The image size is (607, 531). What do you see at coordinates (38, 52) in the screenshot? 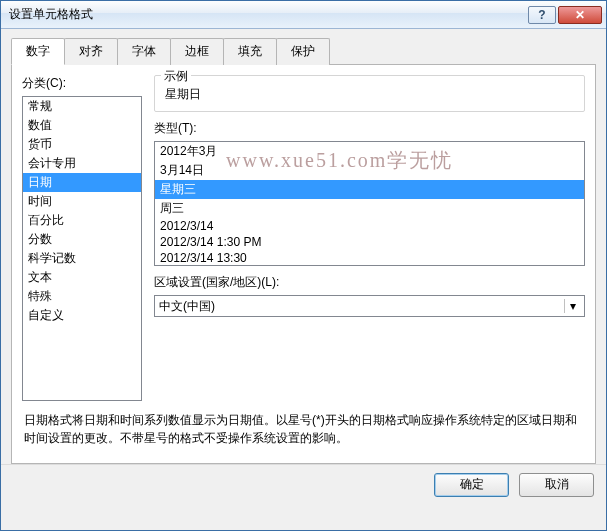
I see `tab-0: 数字` at bounding box center [38, 52].